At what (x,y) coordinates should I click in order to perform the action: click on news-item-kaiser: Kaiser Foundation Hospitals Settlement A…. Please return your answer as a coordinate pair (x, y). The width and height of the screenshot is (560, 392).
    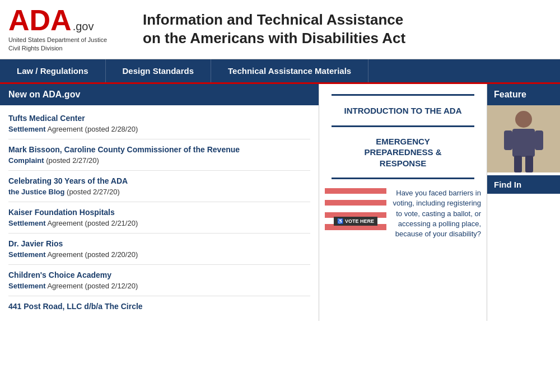
    Looking at the image, I should click on (159, 218).